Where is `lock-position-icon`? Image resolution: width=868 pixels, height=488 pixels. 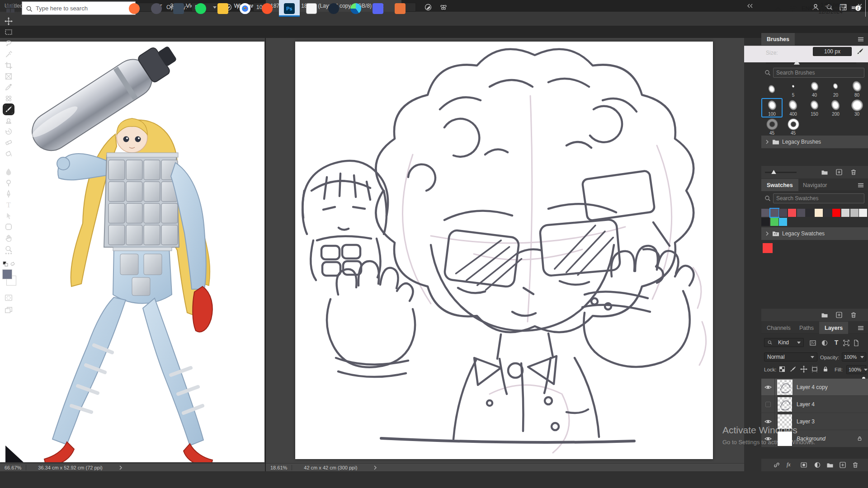 lock-position-icon is located at coordinates (804, 369).